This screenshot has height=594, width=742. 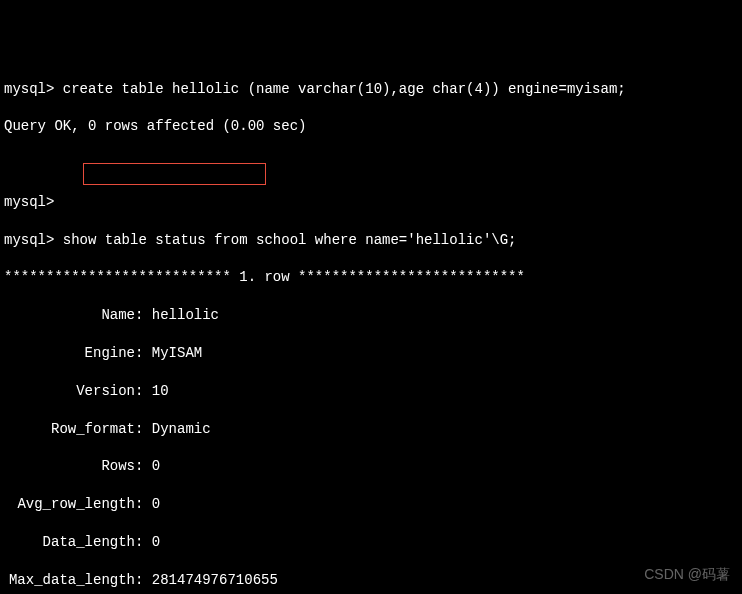 What do you see at coordinates (371, 164) in the screenshot?
I see `blank-line` at bounding box center [371, 164].